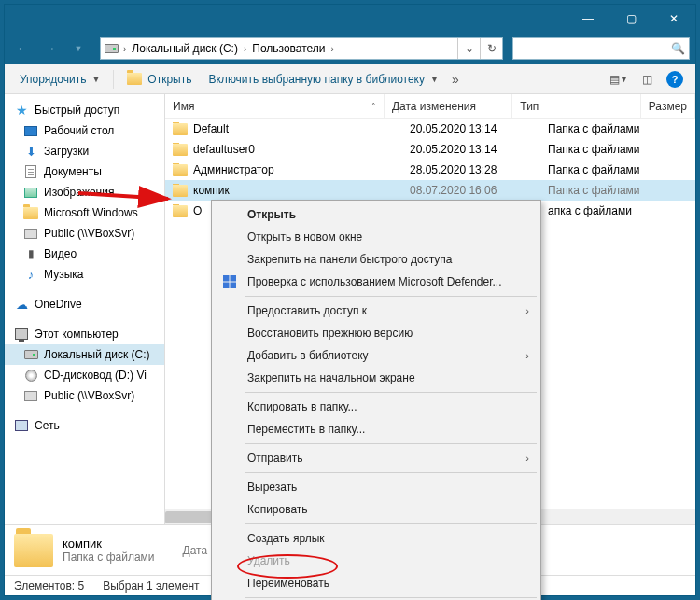 The height and width of the screenshot is (600, 700). Describe the element at coordinates (376, 509) in the screenshot. I see `ctx-copy: Копировать` at that location.